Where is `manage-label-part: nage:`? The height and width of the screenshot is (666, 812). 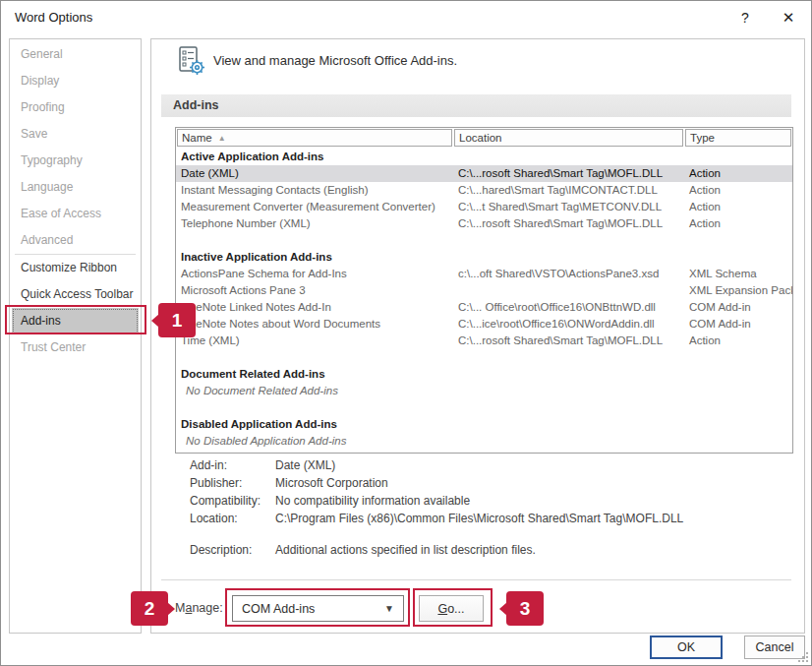
manage-label-part: nage: is located at coordinates (206, 608).